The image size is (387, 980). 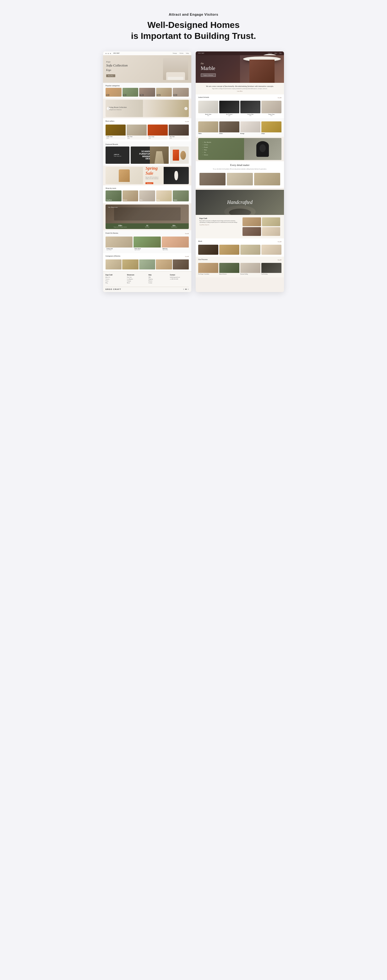 I want to click on process-view-all: View All, so click(x=280, y=260).